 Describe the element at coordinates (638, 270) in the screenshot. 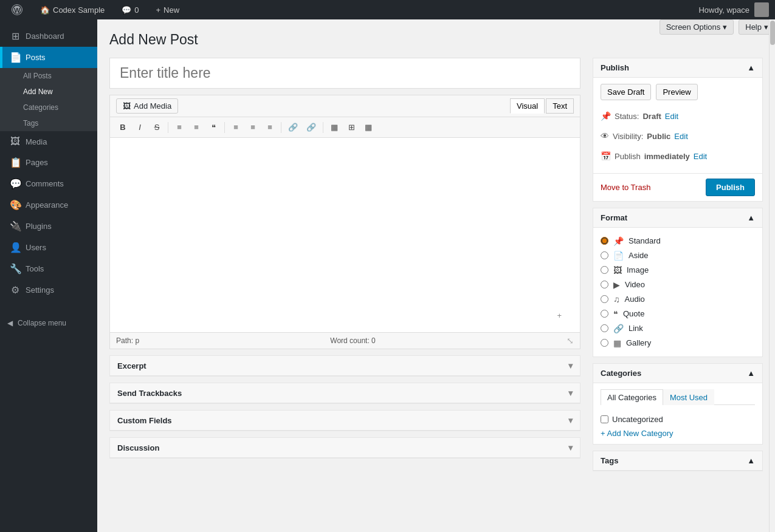

I see `image-label: Image` at that location.